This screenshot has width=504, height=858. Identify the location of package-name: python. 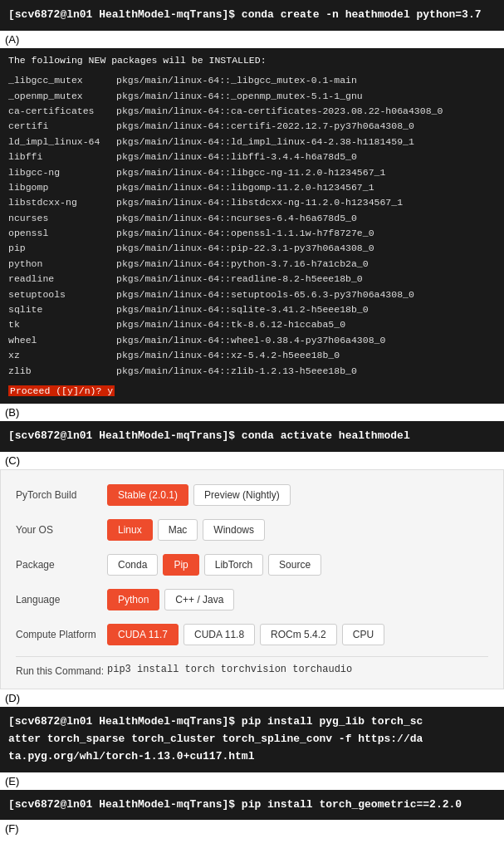
(62, 264).